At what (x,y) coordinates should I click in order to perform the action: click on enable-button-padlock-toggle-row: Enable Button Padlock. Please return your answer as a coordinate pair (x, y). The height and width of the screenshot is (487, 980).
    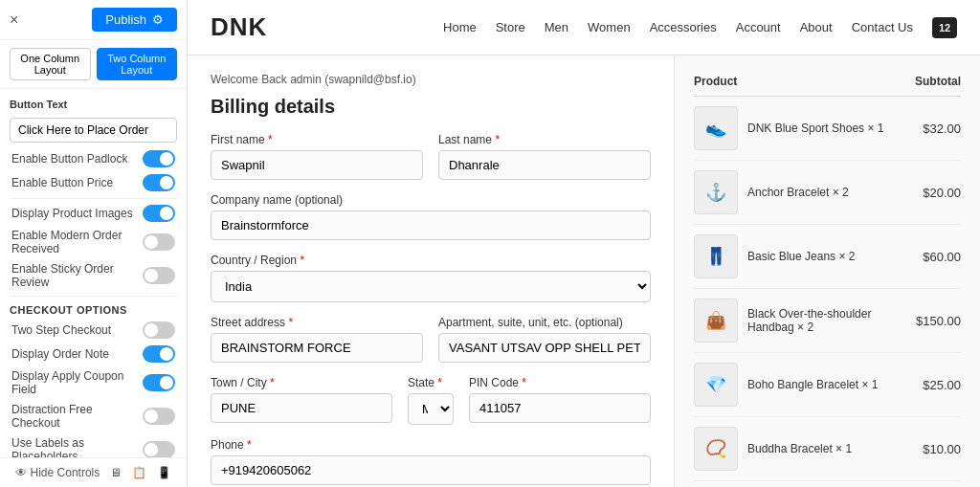
    Looking at the image, I should click on (94, 159).